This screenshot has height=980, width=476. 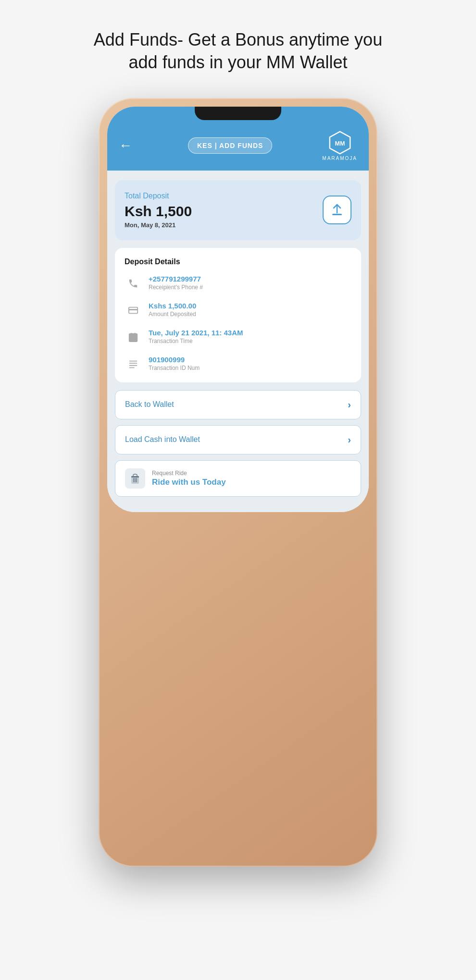 What do you see at coordinates (172, 314) in the screenshot?
I see `amount-sublabel: Amount Deposited` at bounding box center [172, 314].